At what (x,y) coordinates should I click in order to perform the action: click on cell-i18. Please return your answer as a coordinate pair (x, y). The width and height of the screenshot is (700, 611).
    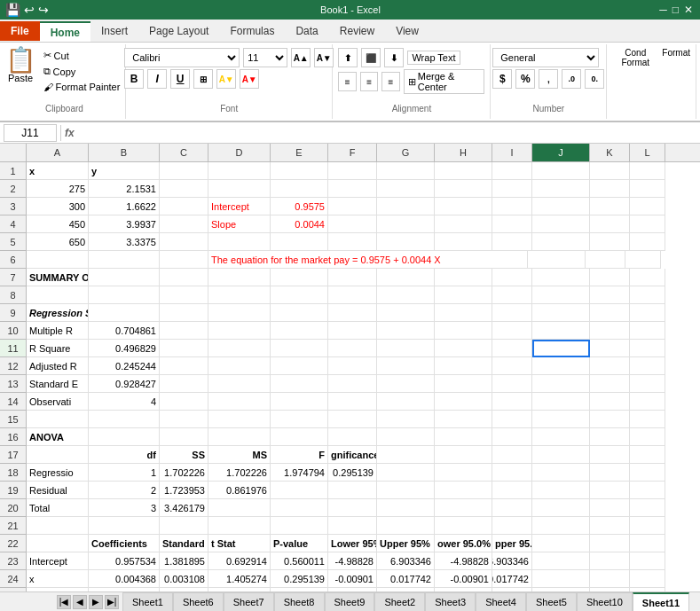
    Looking at the image, I should click on (513, 473).